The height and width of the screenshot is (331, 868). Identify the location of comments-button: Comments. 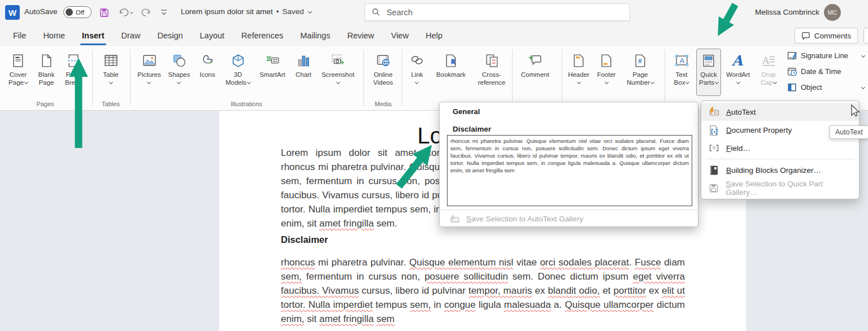
(826, 36).